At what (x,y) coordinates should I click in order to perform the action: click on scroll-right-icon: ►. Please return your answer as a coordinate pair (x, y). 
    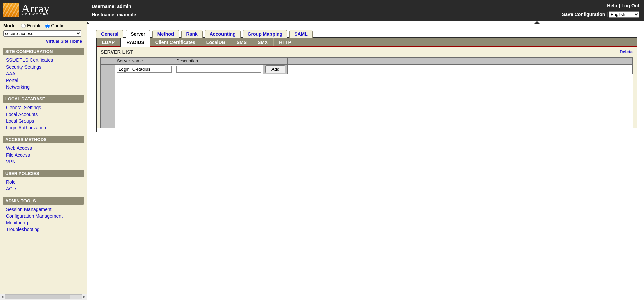
    Looking at the image, I should click on (84, 297).